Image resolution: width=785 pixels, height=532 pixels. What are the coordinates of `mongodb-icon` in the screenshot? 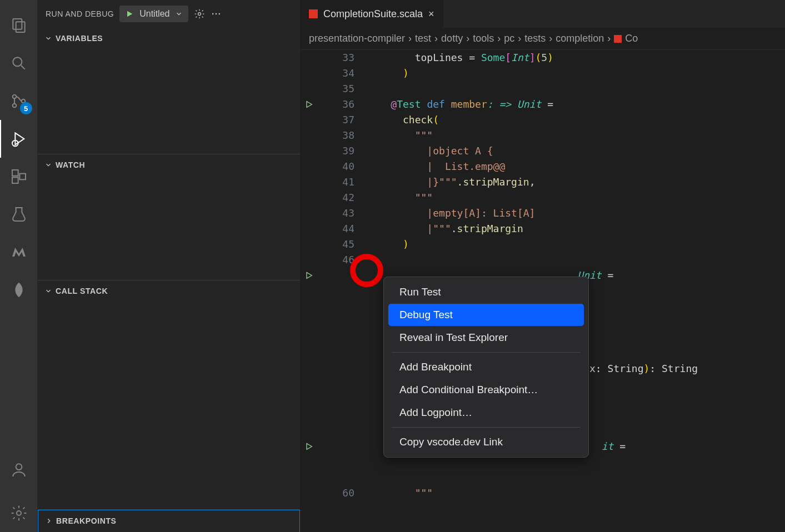 It's located at (19, 290).